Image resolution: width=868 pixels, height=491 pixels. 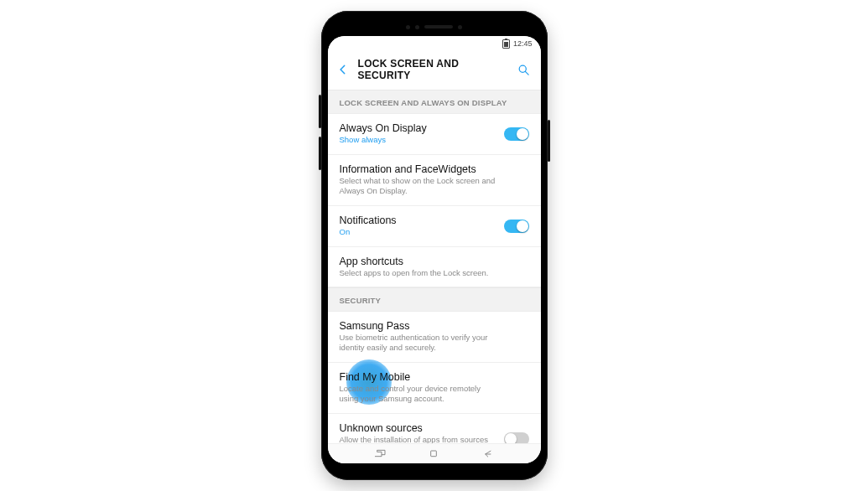 What do you see at coordinates (434, 428) in the screenshot?
I see `row-title: Unknown sources` at bounding box center [434, 428].